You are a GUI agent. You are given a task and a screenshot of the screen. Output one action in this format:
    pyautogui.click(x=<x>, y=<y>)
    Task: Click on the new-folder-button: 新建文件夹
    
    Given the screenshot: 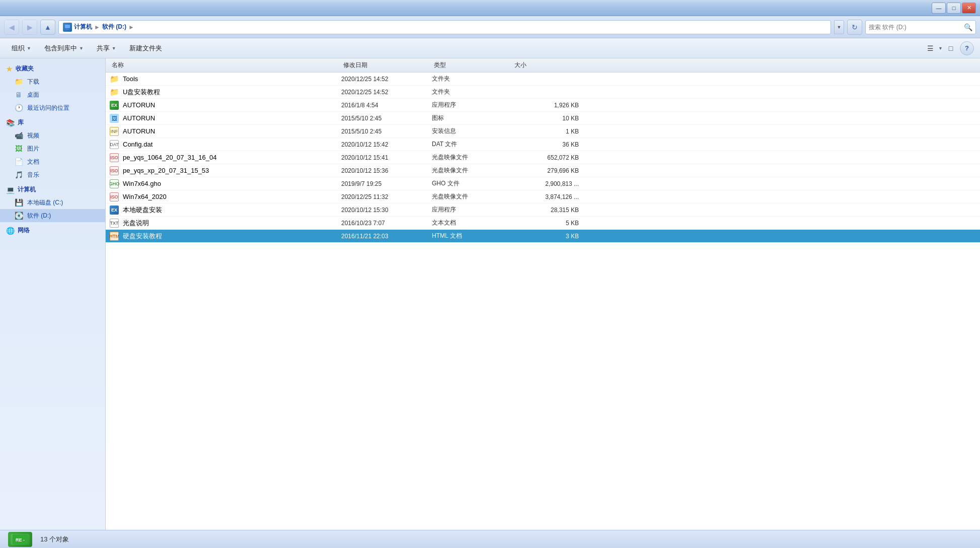 What is the action you would take?
    pyautogui.click(x=146, y=48)
    